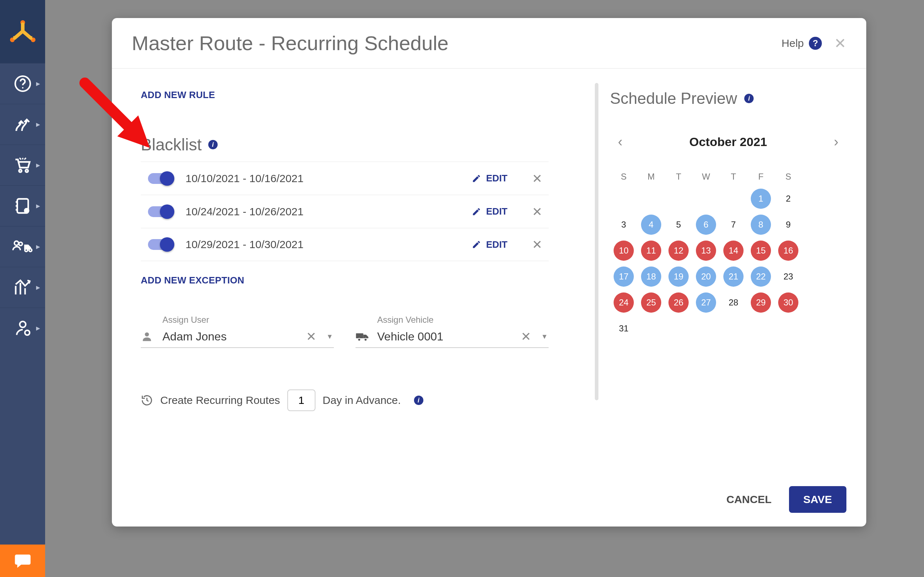 The width and height of the screenshot is (924, 577). I want to click on help-icon: ?, so click(815, 43).